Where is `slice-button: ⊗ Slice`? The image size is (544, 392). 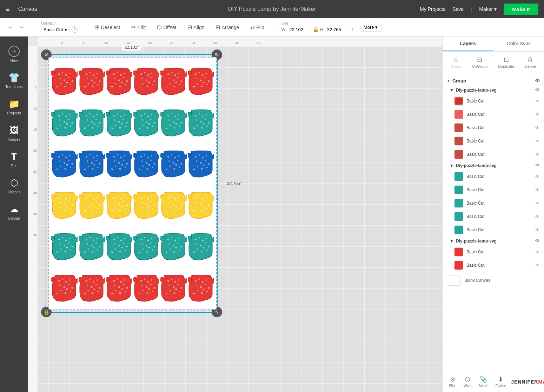 slice-button: ⊗ Slice is located at coordinates (453, 382).